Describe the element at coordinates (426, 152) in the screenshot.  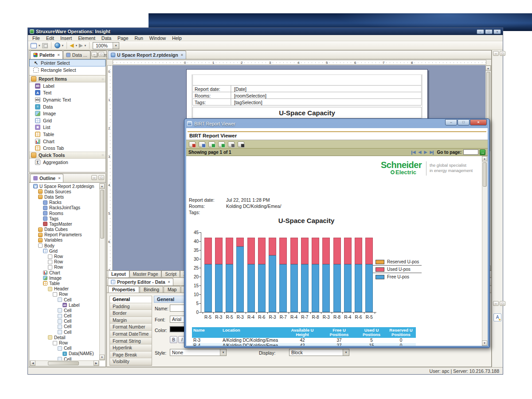
I see `next-page-icon: ▶` at that location.